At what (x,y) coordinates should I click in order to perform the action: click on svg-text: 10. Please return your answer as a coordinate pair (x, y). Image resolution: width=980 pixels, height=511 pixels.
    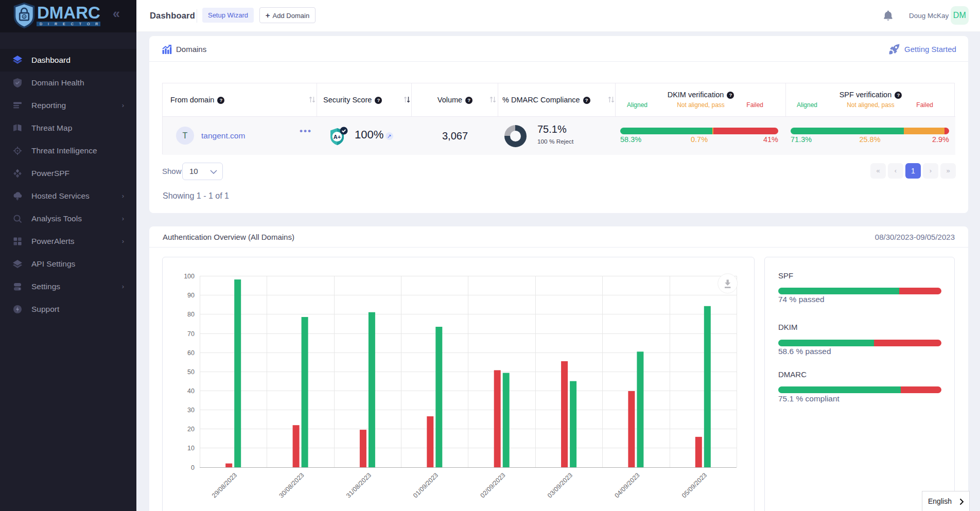
    Looking at the image, I should click on (191, 448).